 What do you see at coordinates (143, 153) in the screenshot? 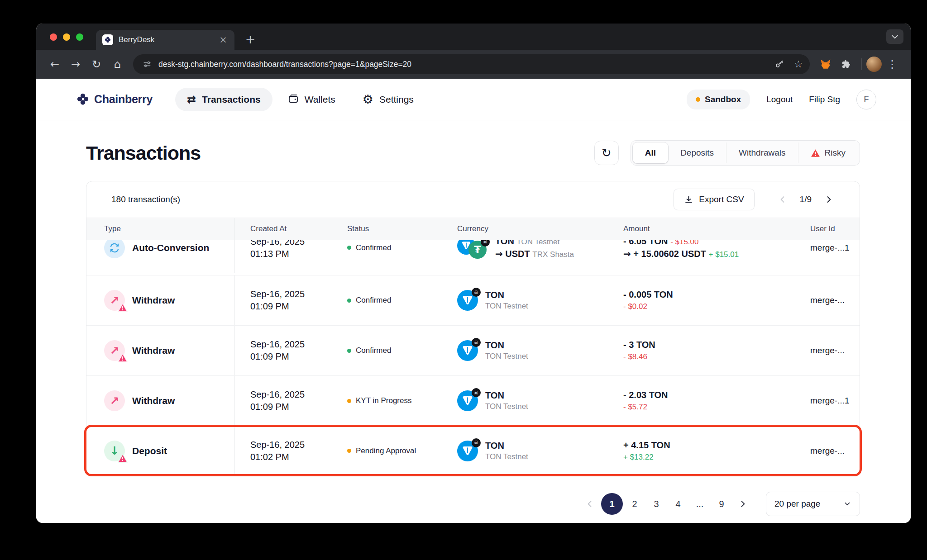
I see `page-title: Transactions` at bounding box center [143, 153].